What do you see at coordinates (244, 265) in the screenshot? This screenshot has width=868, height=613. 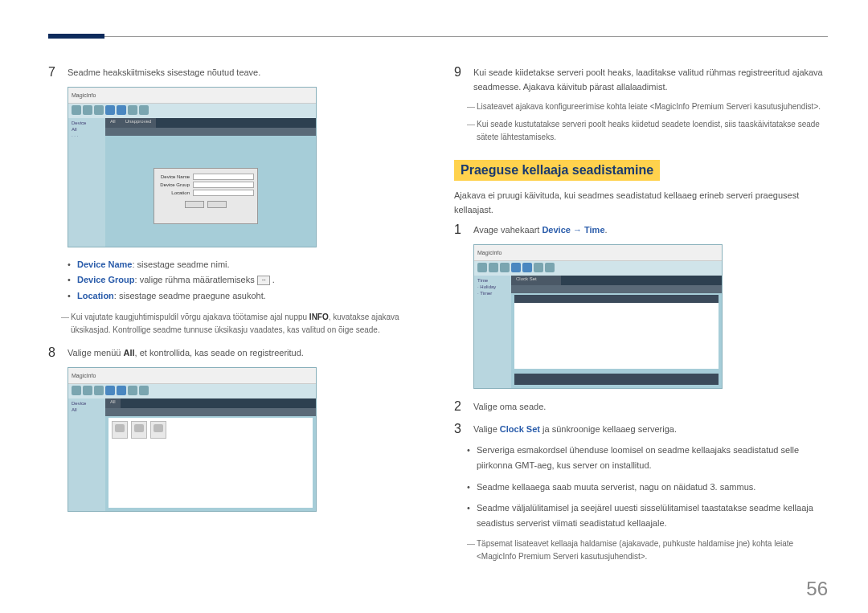 I see `bullet-device-name: Device Name: sisestage seadme nimi.` at bounding box center [244, 265].